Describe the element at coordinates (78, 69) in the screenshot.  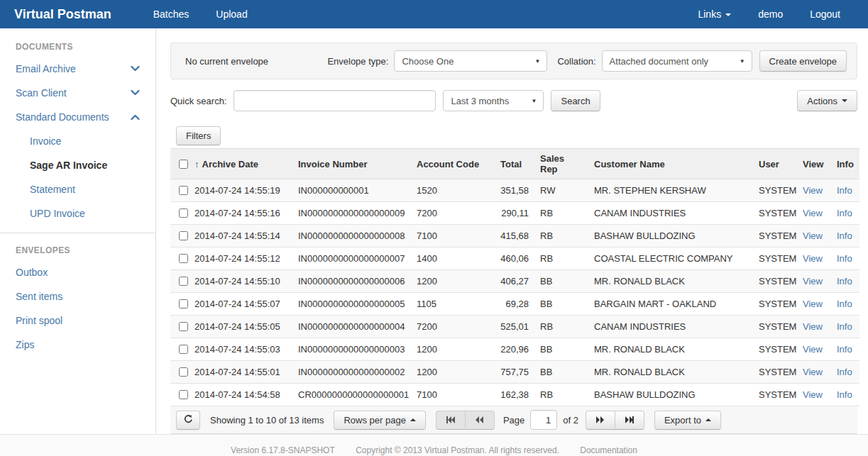
I see `sidebar-item-email-archive: Email Archive` at that location.